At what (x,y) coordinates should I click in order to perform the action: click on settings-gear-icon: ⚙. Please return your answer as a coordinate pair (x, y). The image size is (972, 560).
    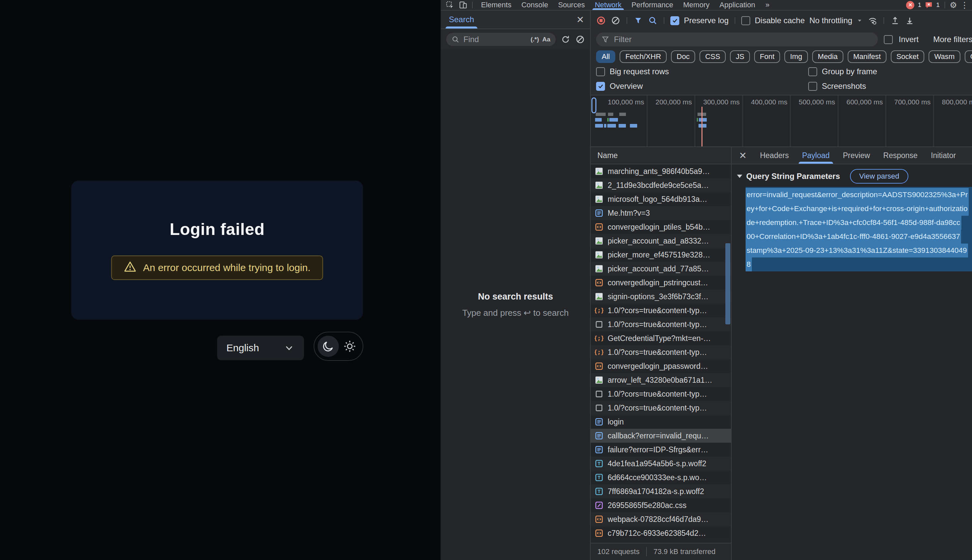
    Looking at the image, I should click on (954, 5).